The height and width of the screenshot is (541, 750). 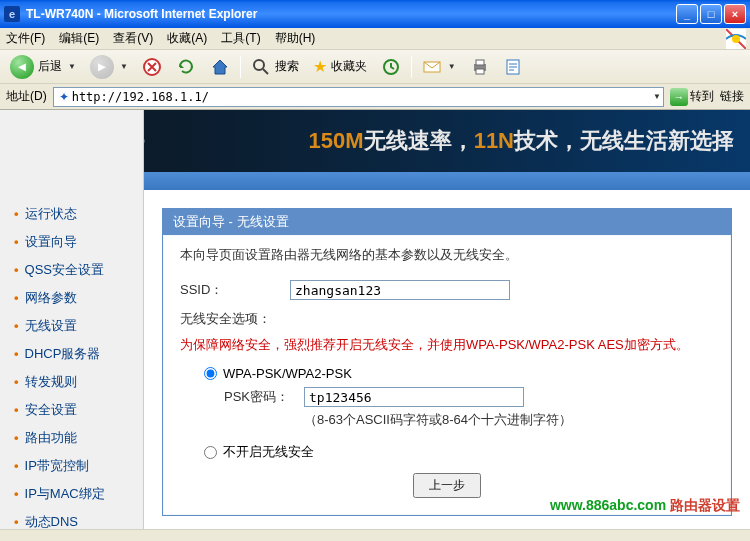 What do you see at coordinates (375, 97) in the screenshot?
I see `addressbar: 地址(D) ✦ ▼ → 转到 链接` at bounding box center [375, 97].